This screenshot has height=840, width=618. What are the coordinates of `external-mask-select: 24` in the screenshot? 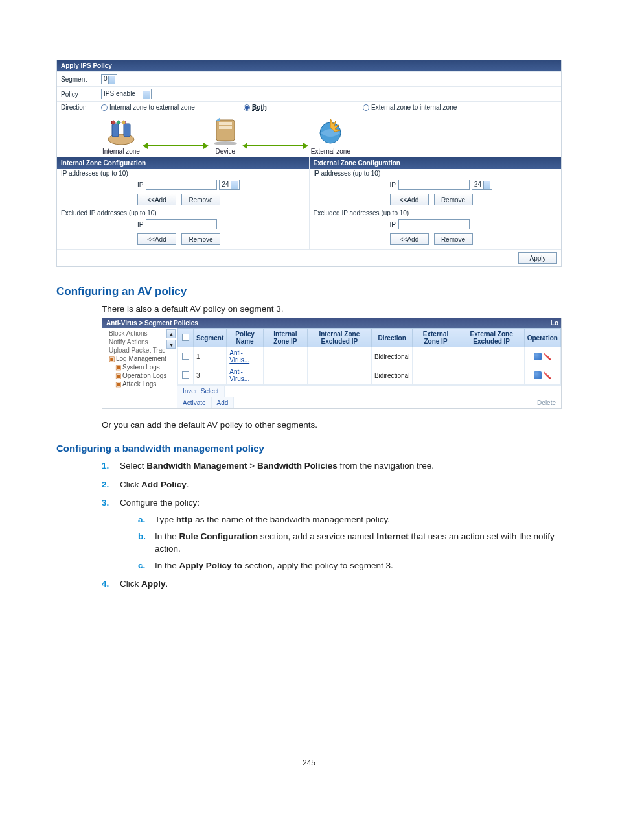 It's located at (482, 185).